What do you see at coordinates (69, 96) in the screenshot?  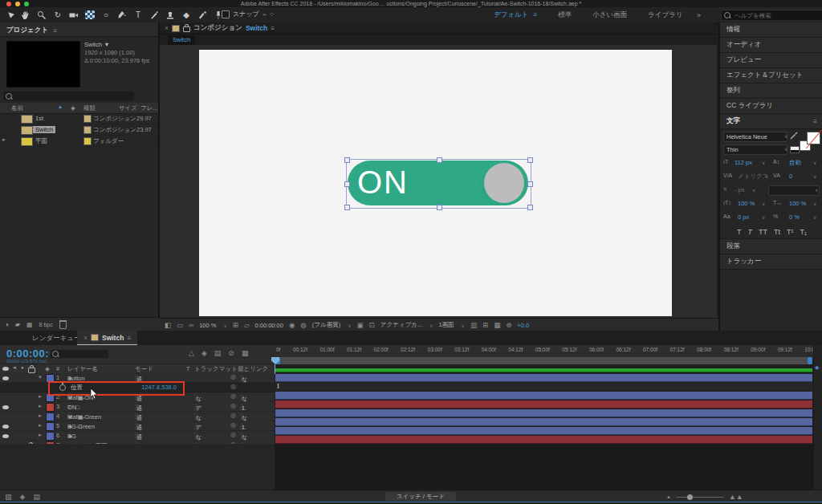 I see `project-search-box` at bounding box center [69, 96].